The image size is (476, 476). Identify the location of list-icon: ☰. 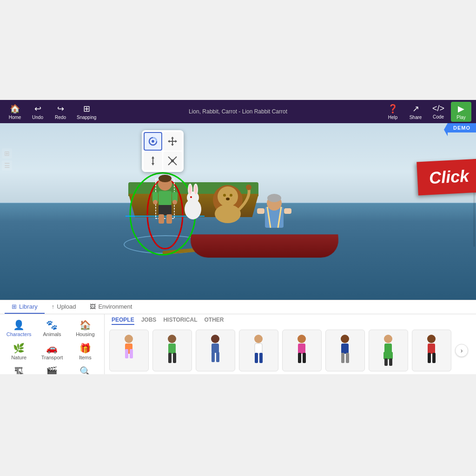
(7, 165).